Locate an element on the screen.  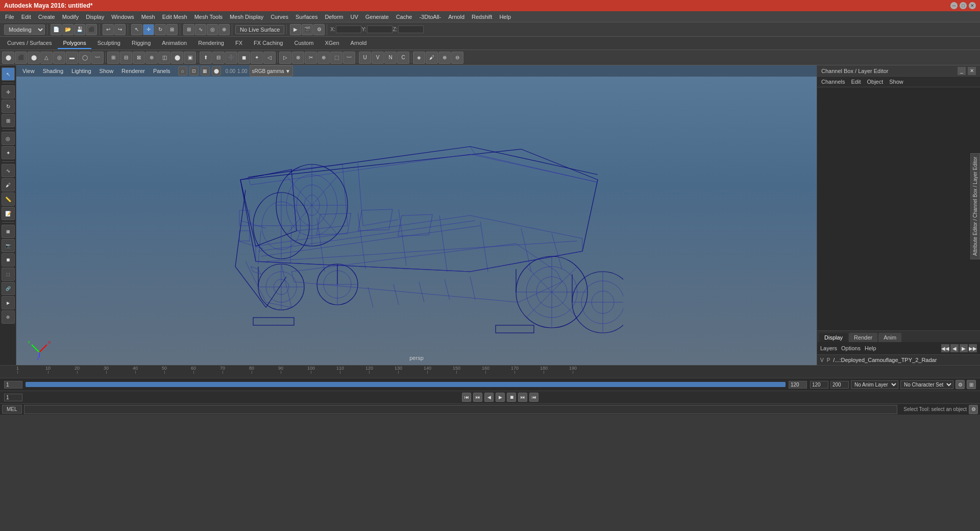
tab-polygons: Polygons is located at coordinates (75, 43).